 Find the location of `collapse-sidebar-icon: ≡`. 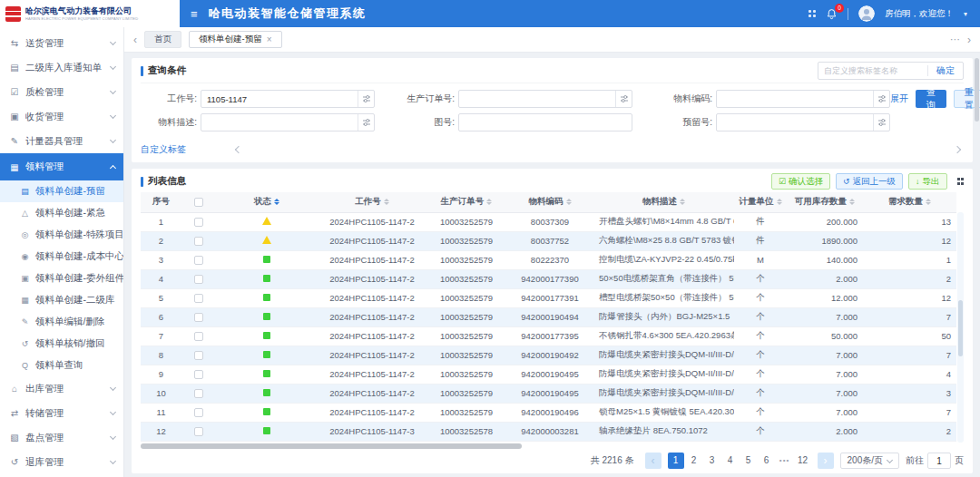

collapse-sidebar-icon: ≡ is located at coordinates (194, 15).